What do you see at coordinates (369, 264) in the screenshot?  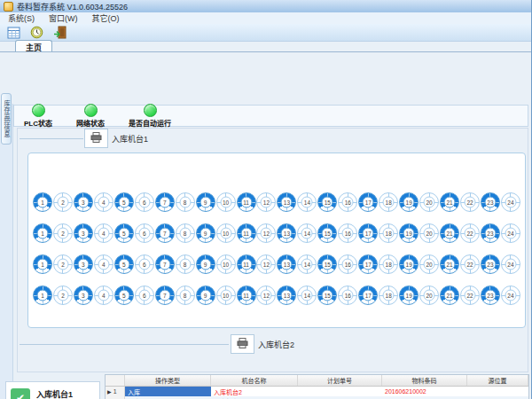 I see `reel-number: 17` at bounding box center [369, 264].